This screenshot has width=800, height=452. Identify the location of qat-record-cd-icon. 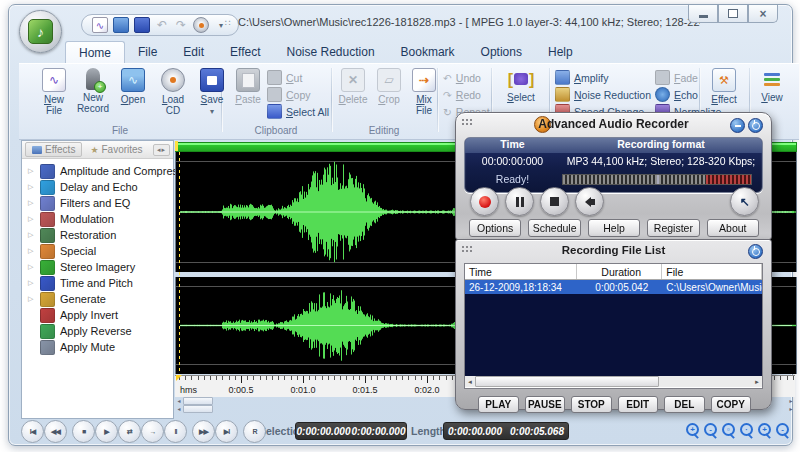
(201, 25).